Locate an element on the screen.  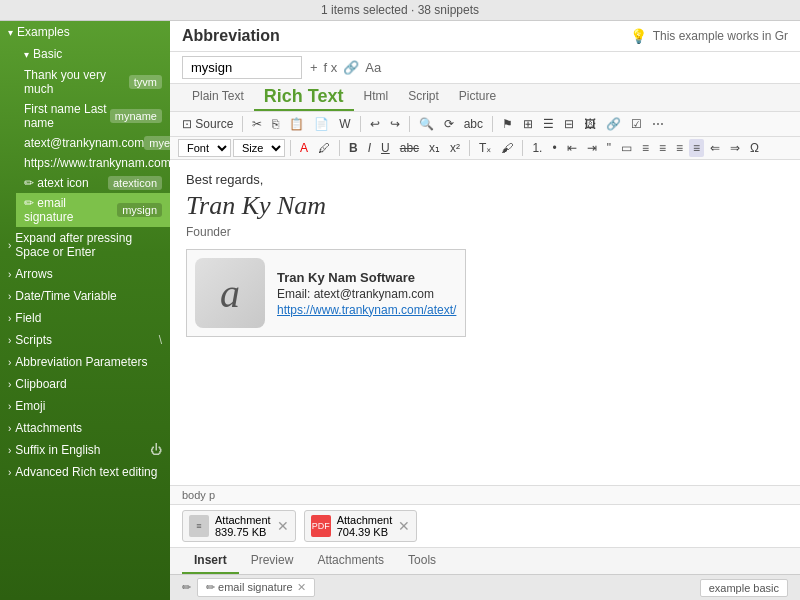
sidebar-item-3: https://www.trankynam.com/ate mywww is located at coordinates (93, 163).